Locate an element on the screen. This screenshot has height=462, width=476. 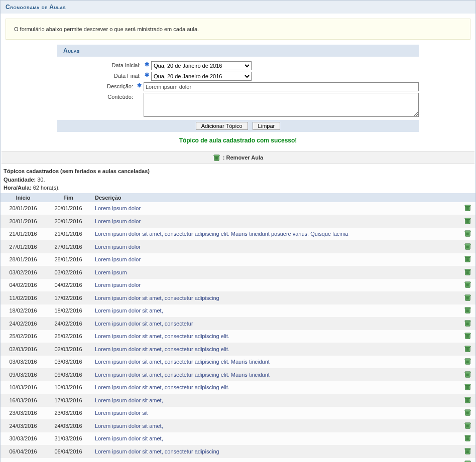
adicionar-topico-button: Adicionar Tópico is located at coordinates (222, 126).